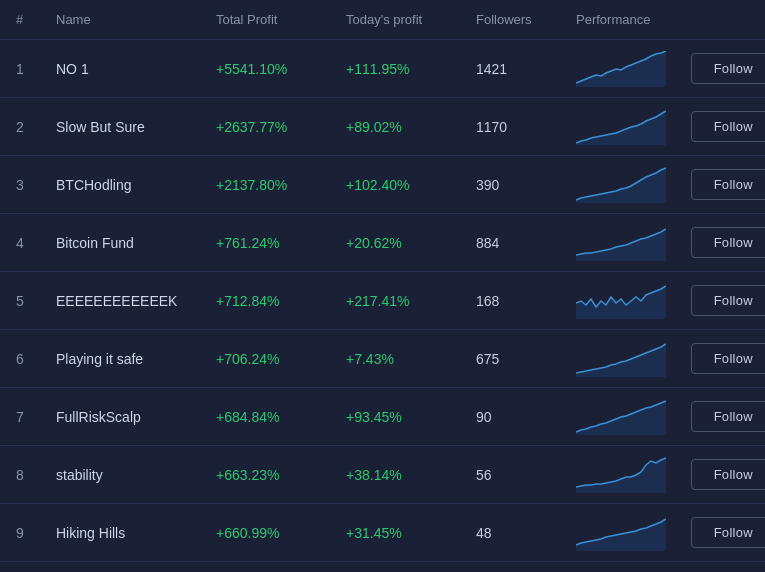 The width and height of the screenshot is (765, 572). I want to click on total-profit-cell: +2137.80%, so click(281, 185).